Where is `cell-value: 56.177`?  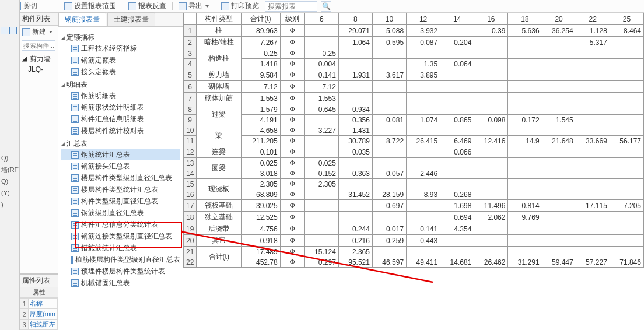 cell-value: 56.177 is located at coordinates (626, 141).